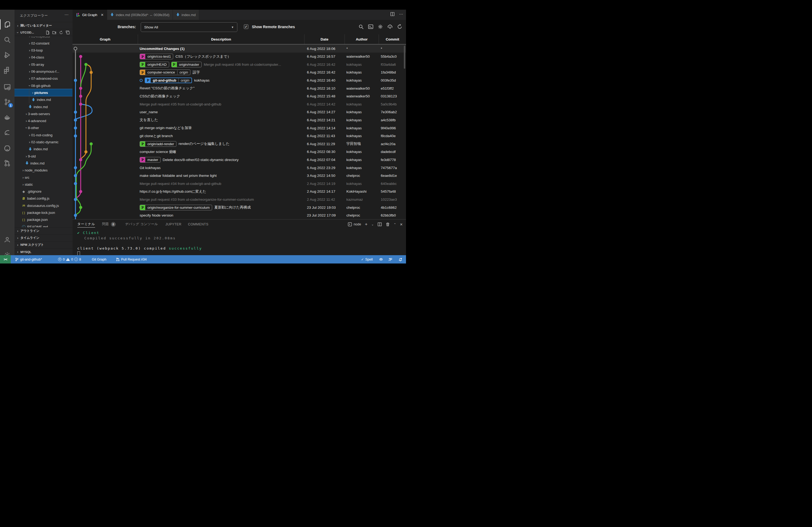  Describe the element at coordinates (68, 33) in the screenshot. I see `collapse-all-icon` at that location.